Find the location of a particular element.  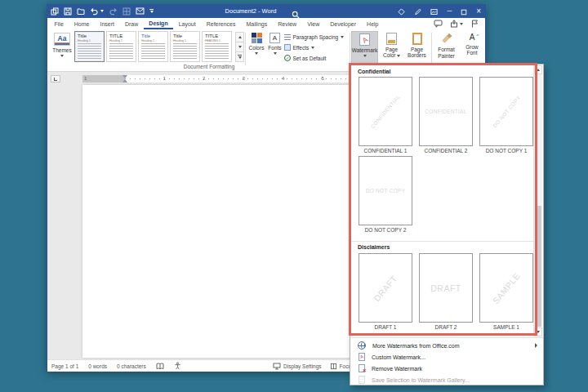

watermark-option: DO NOT COPY DO NOT COPY 2 is located at coordinates (385, 196).